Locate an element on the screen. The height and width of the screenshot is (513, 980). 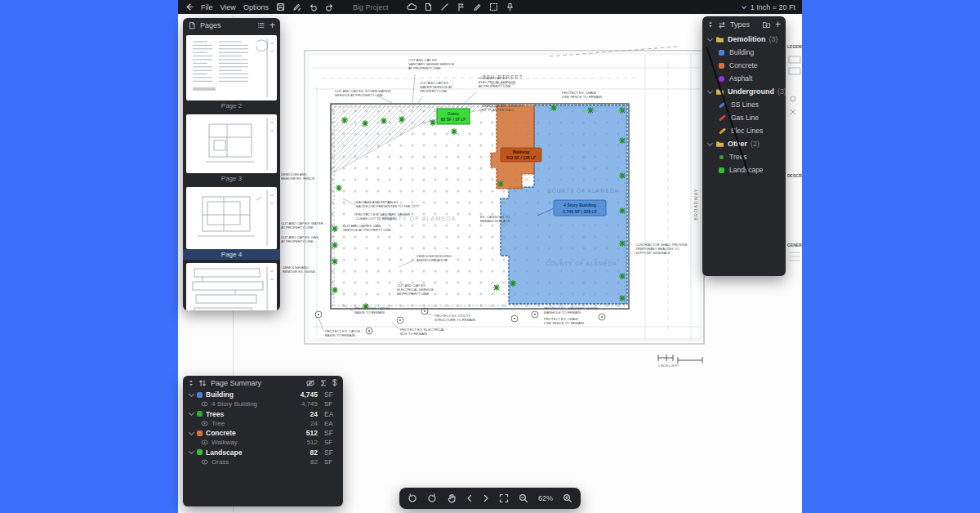
summary-group-row: Landscape 82 SF is located at coordinates (263, 453).